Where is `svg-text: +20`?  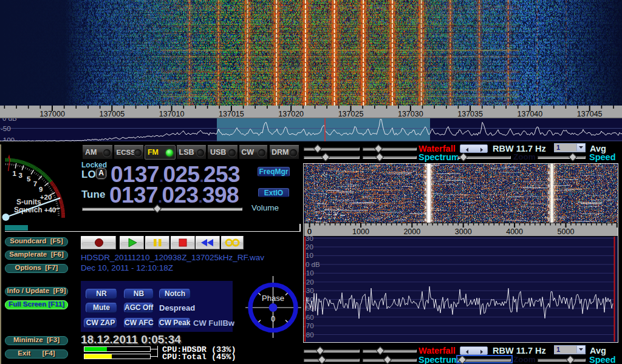 svg-text: +20 is located at coordinates (46, 197).